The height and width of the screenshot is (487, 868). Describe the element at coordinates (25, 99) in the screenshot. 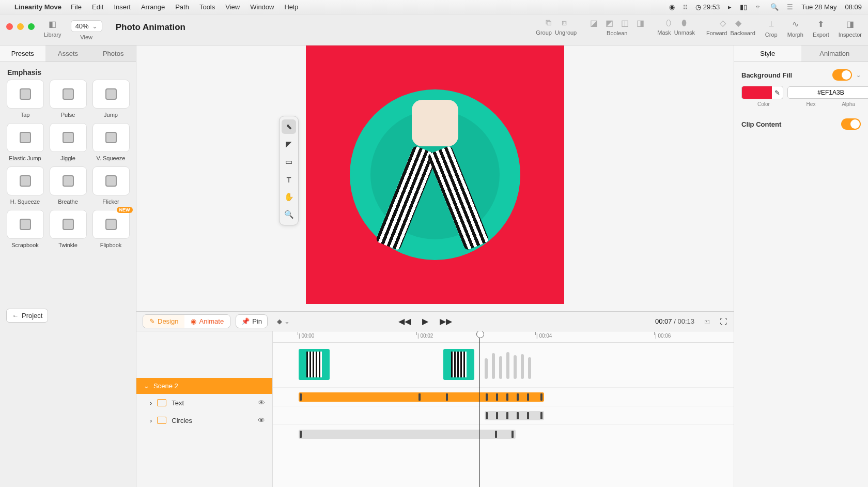

I see `preset-tap: Tap` at that location.